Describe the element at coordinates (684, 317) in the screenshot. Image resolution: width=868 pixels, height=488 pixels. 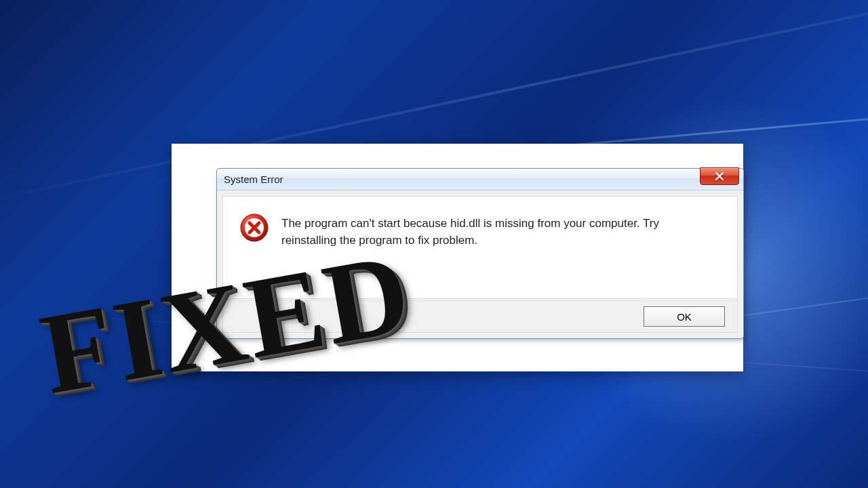
I see `ok-button: OK` at that location.